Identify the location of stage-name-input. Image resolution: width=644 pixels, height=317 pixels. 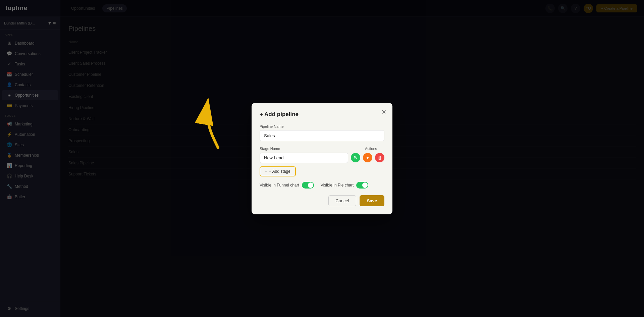
(304, 158).